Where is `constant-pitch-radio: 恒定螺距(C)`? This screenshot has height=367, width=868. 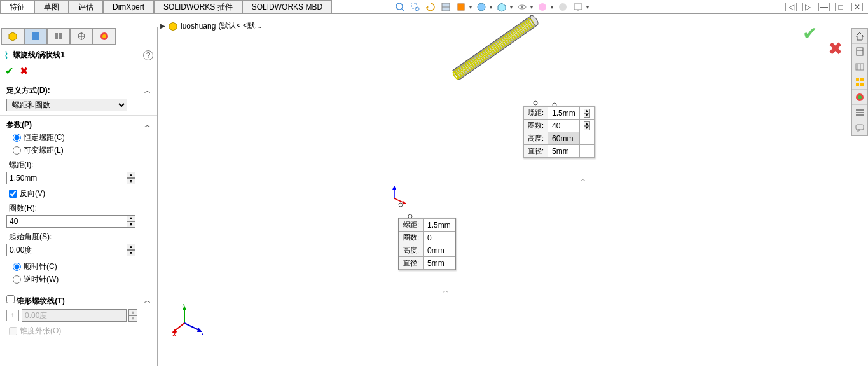
constant-pitch-radio: 恒定螺距(C) is located at coordinates (81, 137).